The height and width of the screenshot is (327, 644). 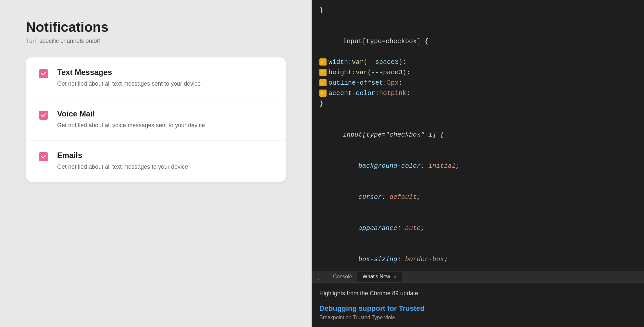 What do you see at coordinates (43, 157) in the screenshot?
I see `checkbox-emails` at bounding box center [43, 157].